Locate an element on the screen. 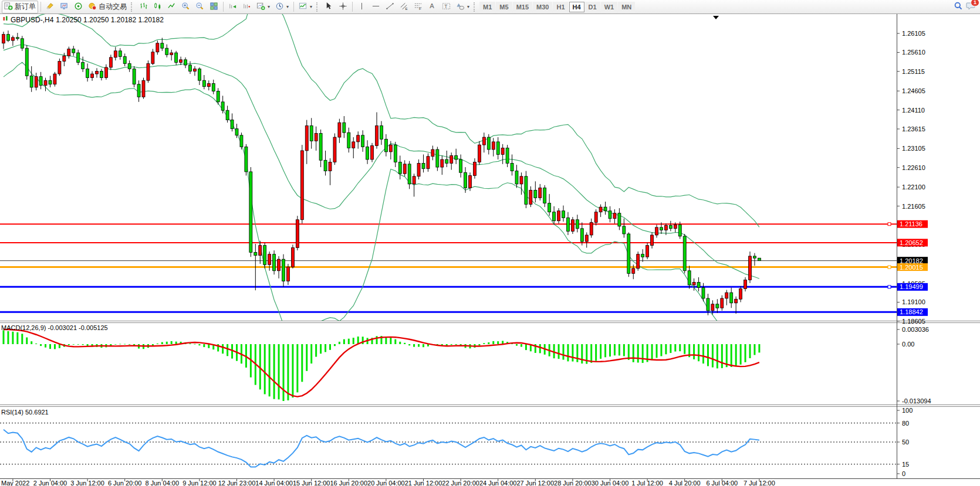 This screenshot has height=486, width=980. svg-text: 15 Jun 12:00 is located at coordinates (312, 483).